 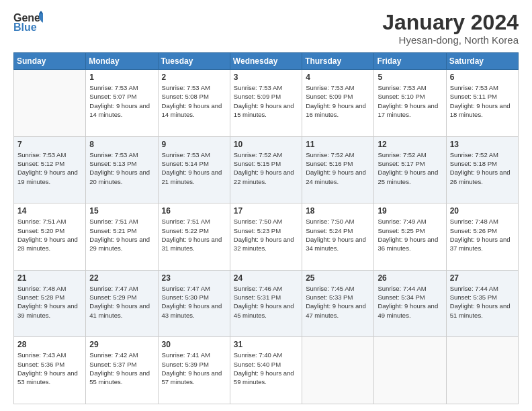 What do you see at coordinates (122, 168) in the screenshot?
I see `day-info: Sunrise: 7:53 AM Sunset: 5:13 PM Dayligh…` at bounding box center [122, 168].